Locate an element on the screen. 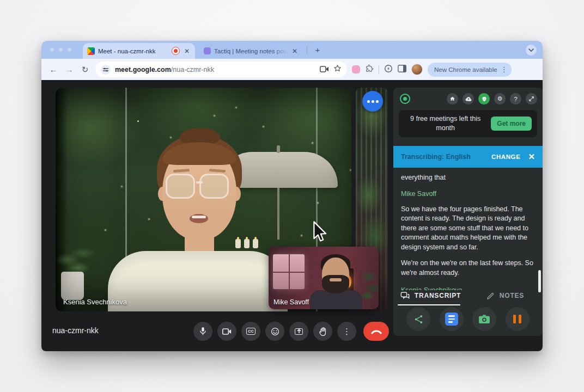  tactiq-logo-icon is located at coordinates (405, 99).